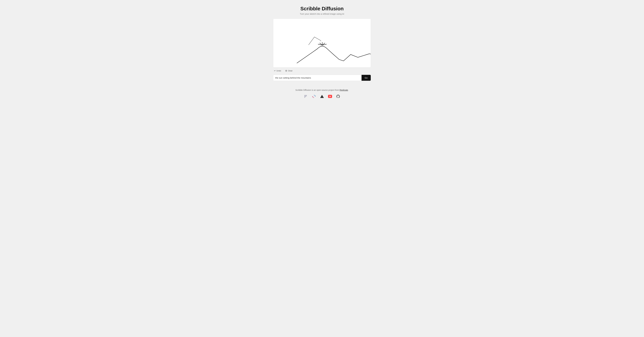  Describe the element at coordinates (278, 71) in the screenshot. I see `undo-button: ↩ Undo` at that location.